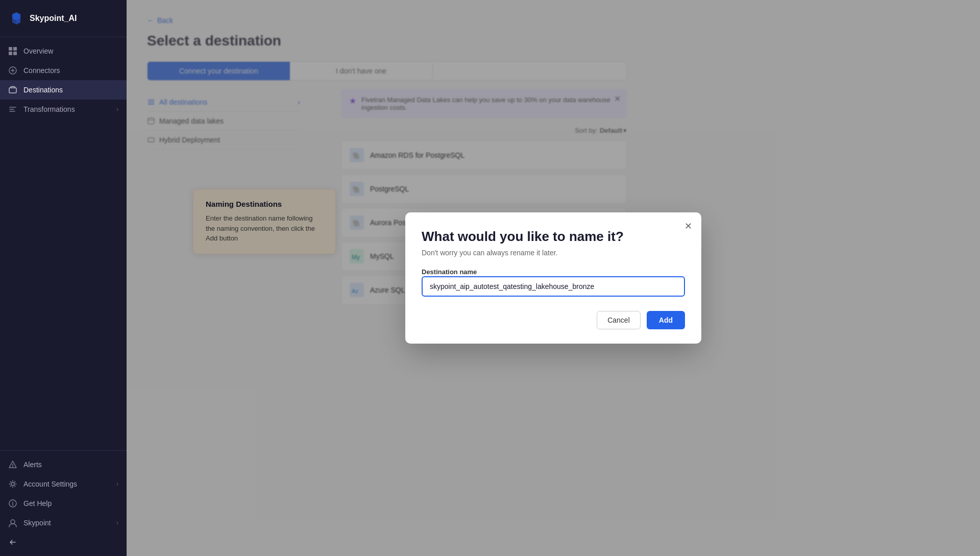  What do you see at coordinates (71, 51) in the screenshot?
I see `sidebar-item-overview-label: Overview` at bounding box center [71, 51].